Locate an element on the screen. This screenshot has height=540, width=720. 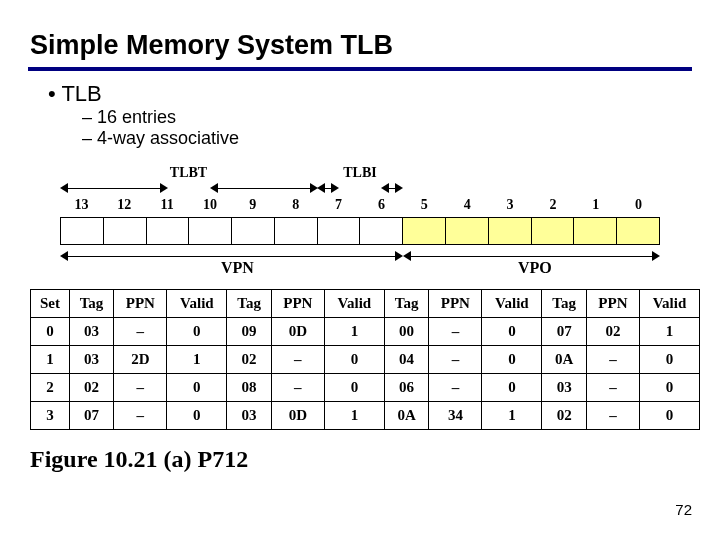
tlbt-arrow-right is located at coordinates (264, 189).